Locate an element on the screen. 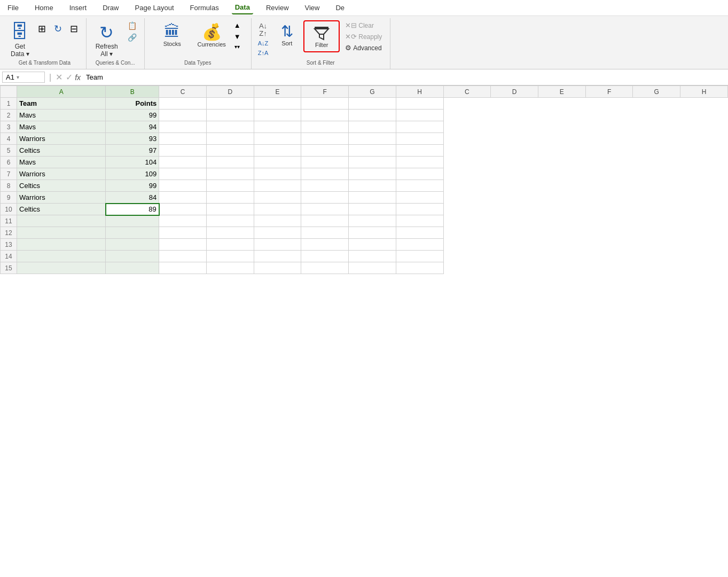 Image resolution: width=728 pixels, height=577 pixels. sort-button: ⇅ Sort is located at coordinates (287, 34).